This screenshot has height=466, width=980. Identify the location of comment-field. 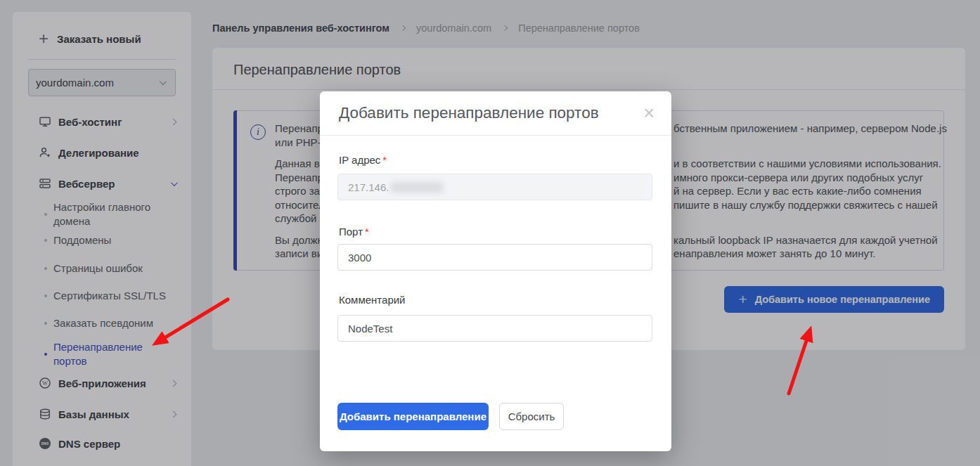
(495, 328).